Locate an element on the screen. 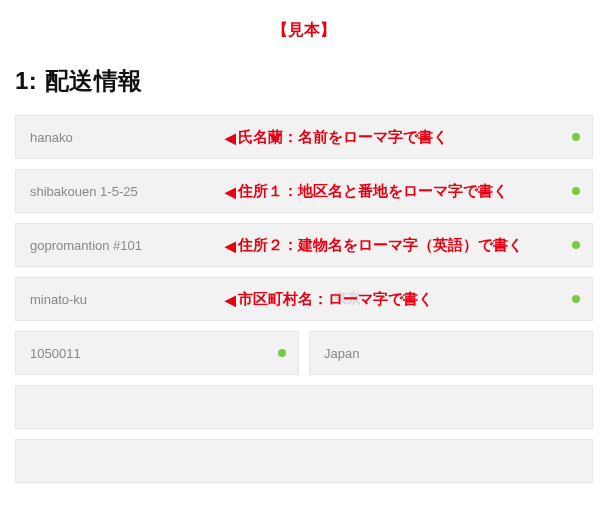 This screenshot has height=517, width=608. annotation-address2: 住所２：建物名をローマ字（英語）で書く is located at coordinates (374, 246).